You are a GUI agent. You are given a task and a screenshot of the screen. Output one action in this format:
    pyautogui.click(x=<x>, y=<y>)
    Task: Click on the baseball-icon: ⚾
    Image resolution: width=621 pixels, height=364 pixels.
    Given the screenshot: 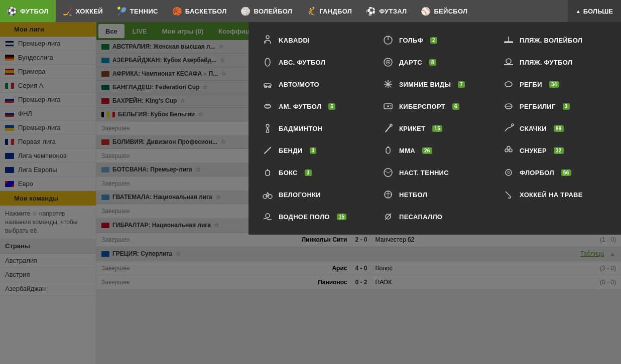 What is the action you would take?
    pyautogui.click(x=426, y=11)
    